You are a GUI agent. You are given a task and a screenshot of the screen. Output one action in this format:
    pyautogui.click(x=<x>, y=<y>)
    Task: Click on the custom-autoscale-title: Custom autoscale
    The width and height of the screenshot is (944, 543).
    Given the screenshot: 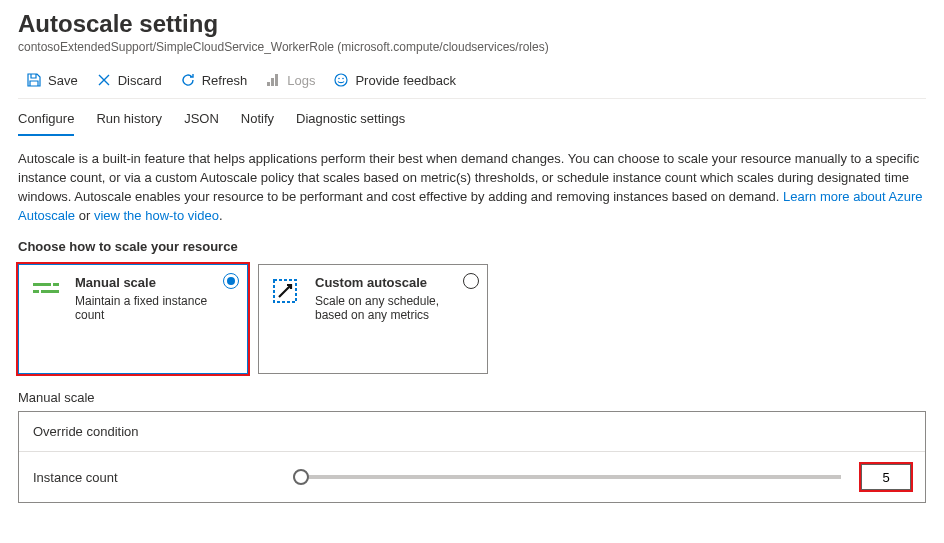 What is the action you would take?
    pyautogui.click(x=395, y=282)
    